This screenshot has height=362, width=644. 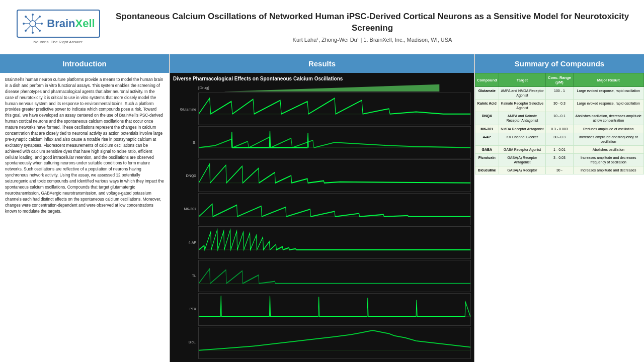 What do you see at coordinates (335, 109) in the screenshot?
I see `trace-row-glutamate` at bounding box center [335, 109].